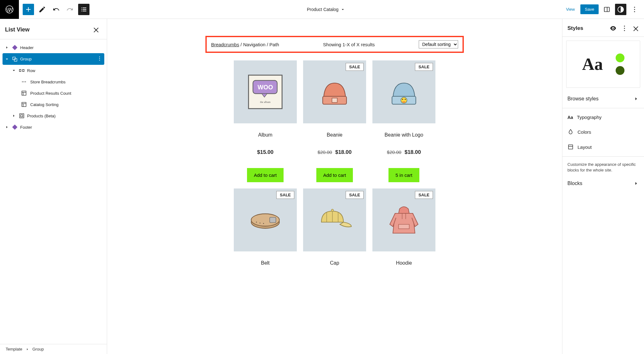  I want to click on products-icon, so click(22, 116).